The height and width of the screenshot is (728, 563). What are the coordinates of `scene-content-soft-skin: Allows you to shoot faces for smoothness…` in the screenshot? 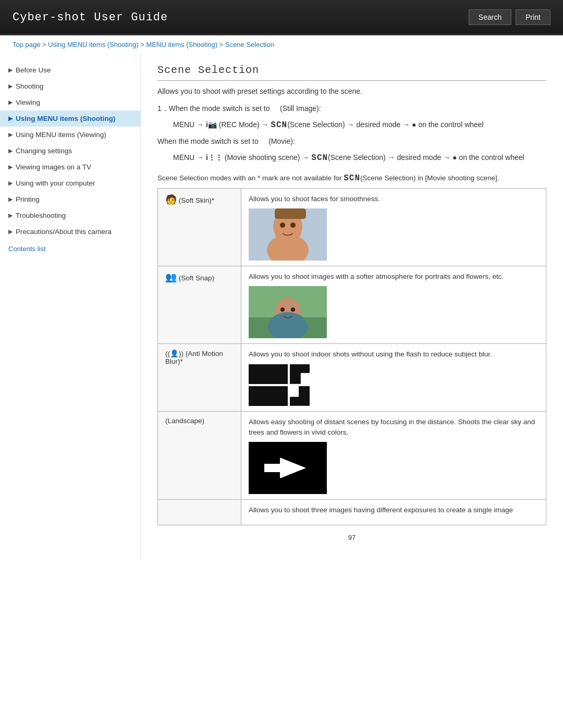 It's located at (394, 227).